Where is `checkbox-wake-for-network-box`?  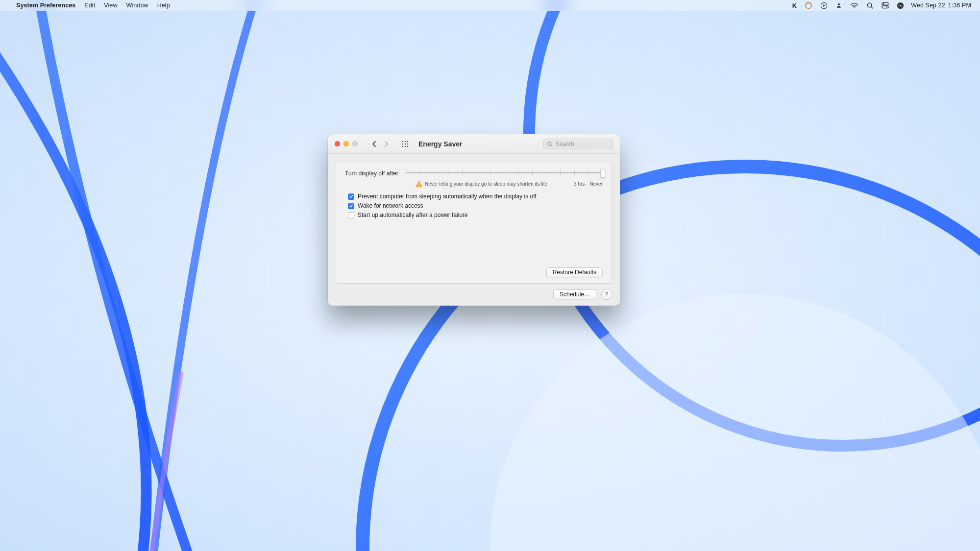 checkbox-wake-for-network-box is located at coordinates (351, 206).